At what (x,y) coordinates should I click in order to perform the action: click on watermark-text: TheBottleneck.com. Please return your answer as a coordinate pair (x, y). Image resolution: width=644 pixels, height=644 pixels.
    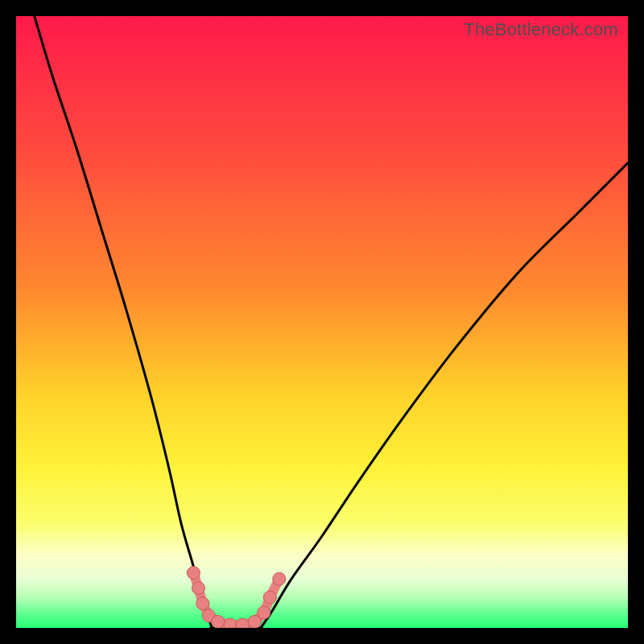
    Looking at the image, I should click on (541, 30).